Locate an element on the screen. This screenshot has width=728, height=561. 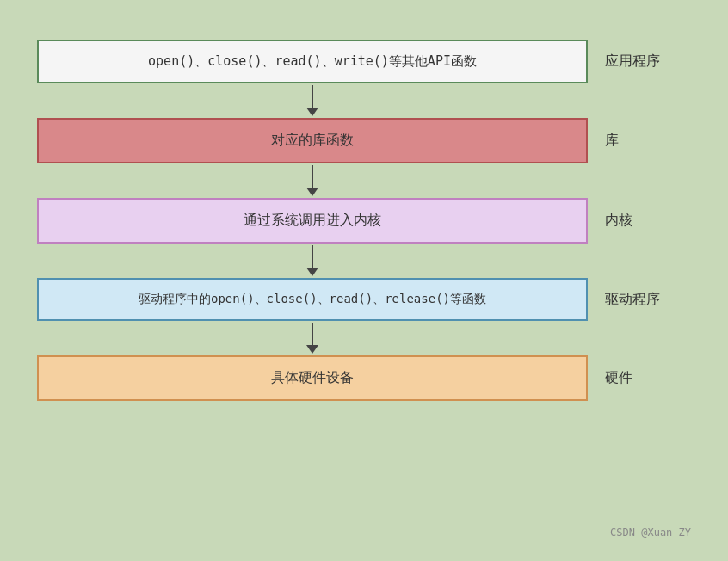
arrow-1-line is located at coordinates (312, 96).